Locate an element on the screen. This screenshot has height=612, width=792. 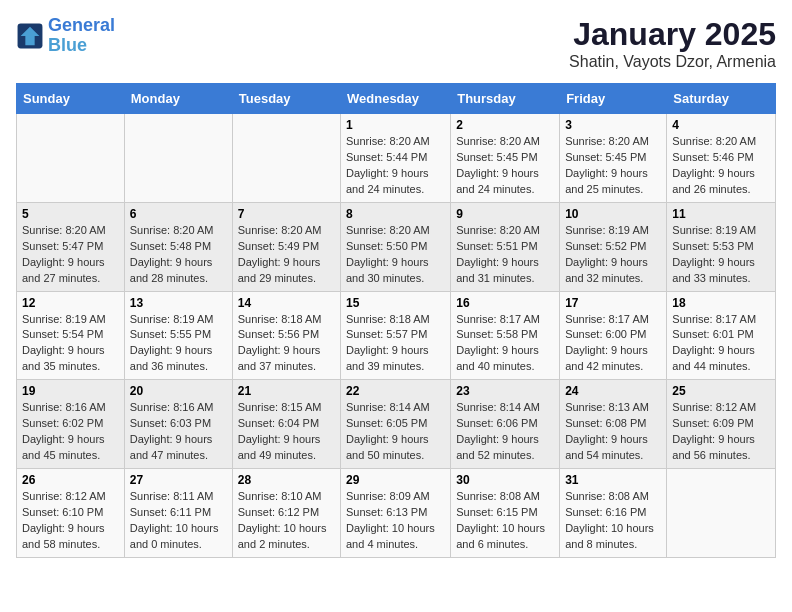
day-number: 31 is located at coordinates (613, 480).